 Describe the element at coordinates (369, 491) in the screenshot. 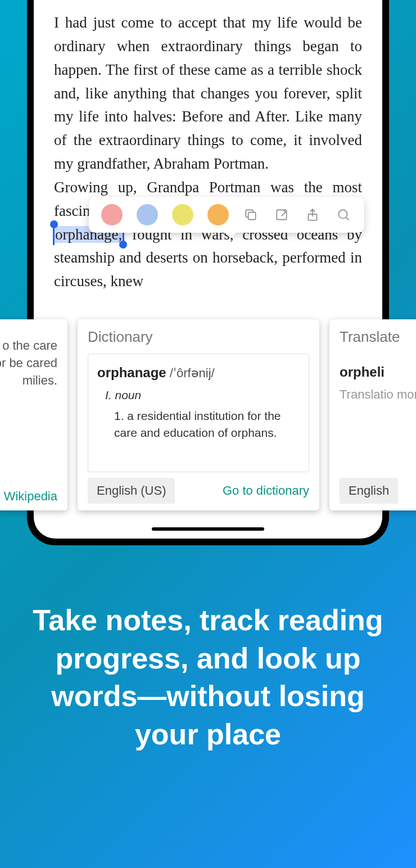

I see `translate-language-button: English` at that location.